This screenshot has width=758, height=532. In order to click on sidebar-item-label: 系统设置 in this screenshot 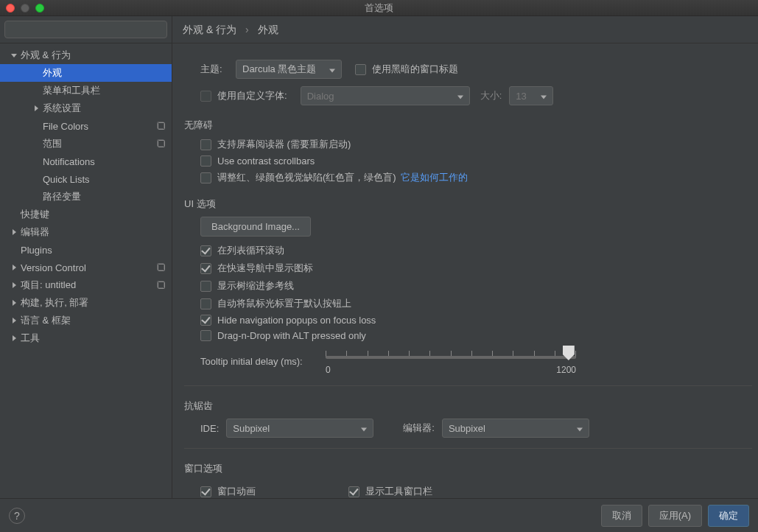, I will do `click(108, 108)`.